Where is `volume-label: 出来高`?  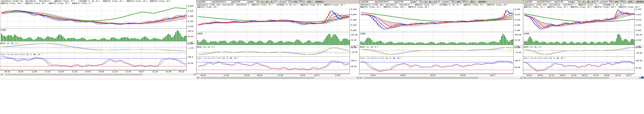 volume-label: 出来高 is located at coordinates (3, 30).